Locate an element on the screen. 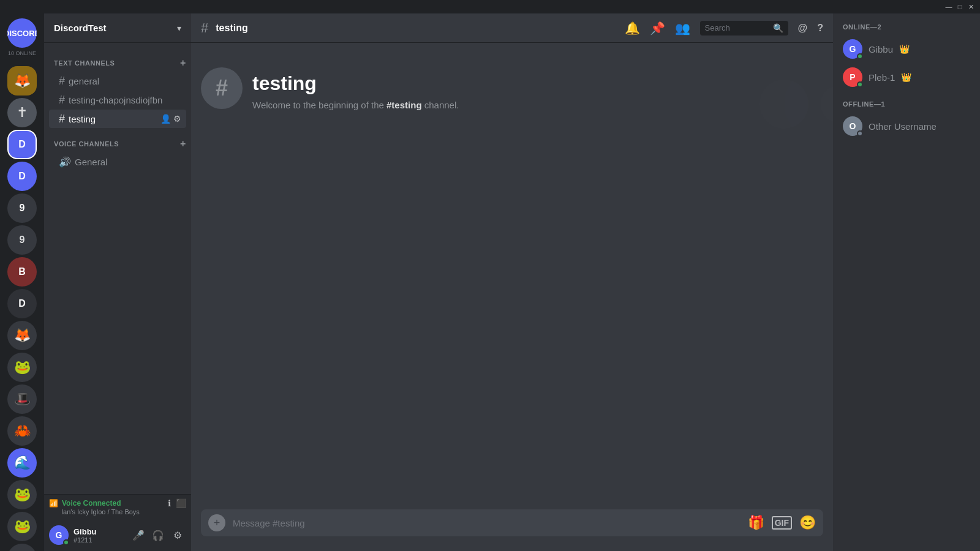 The width and height of the screenshot is (980, 551). server-icon-16: 🐸 is located at coordinates (22, 547).